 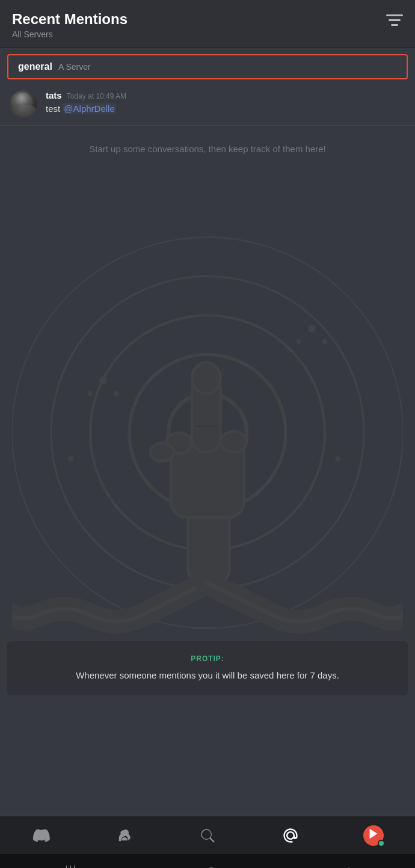 What do you see at coordinates (374, 836) in the screenshot?
I see `nav-avatar` at bounding box center [374, 836].